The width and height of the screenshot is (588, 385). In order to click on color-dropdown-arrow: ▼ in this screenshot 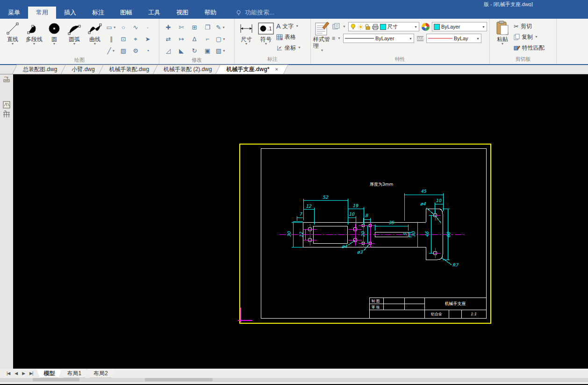, I will do `click(483, 27)`.